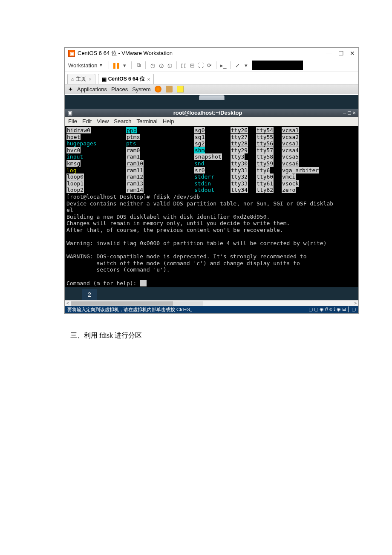 This screenshot has width=392, height=555. Describe the element at coordinates (143, 283) in the screenshot. I see `terminal-cursor` at that location.